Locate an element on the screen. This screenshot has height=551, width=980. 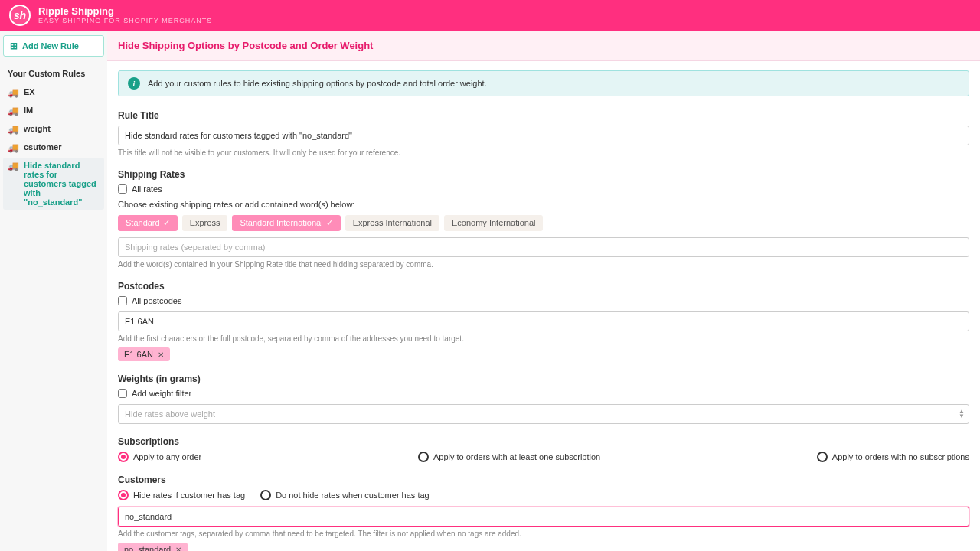
all-postcodes-label: All postcodes is located at coordinates (156, 301).